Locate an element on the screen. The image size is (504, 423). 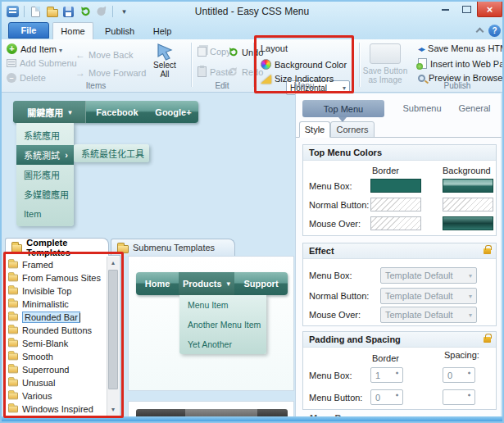
group-divider is located at coordinates (254, 65).